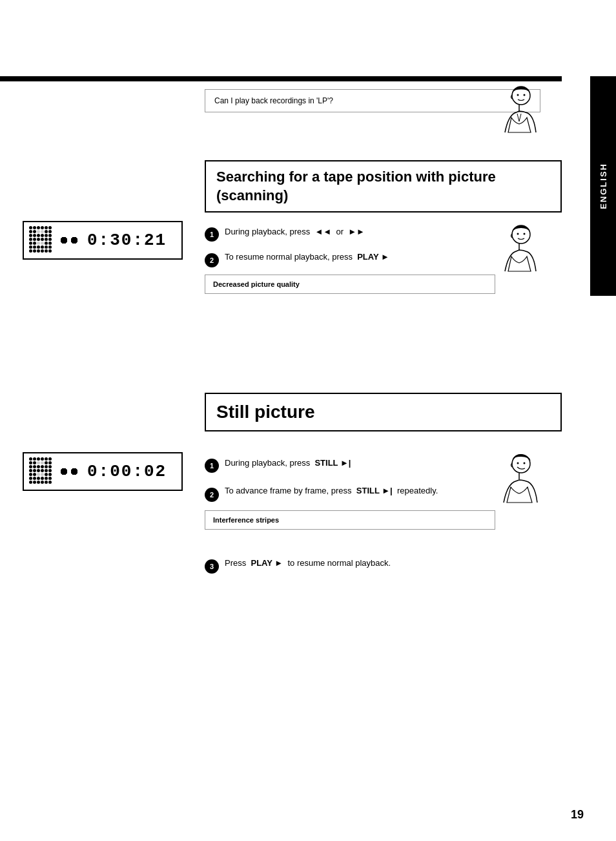 This screenshot has height=841, width=616. What do you see at coordinates (373, 101) in the screenshot?
I see `question-text: Can I play back recordings in 'LP'?` at bounding box center [373, 101].